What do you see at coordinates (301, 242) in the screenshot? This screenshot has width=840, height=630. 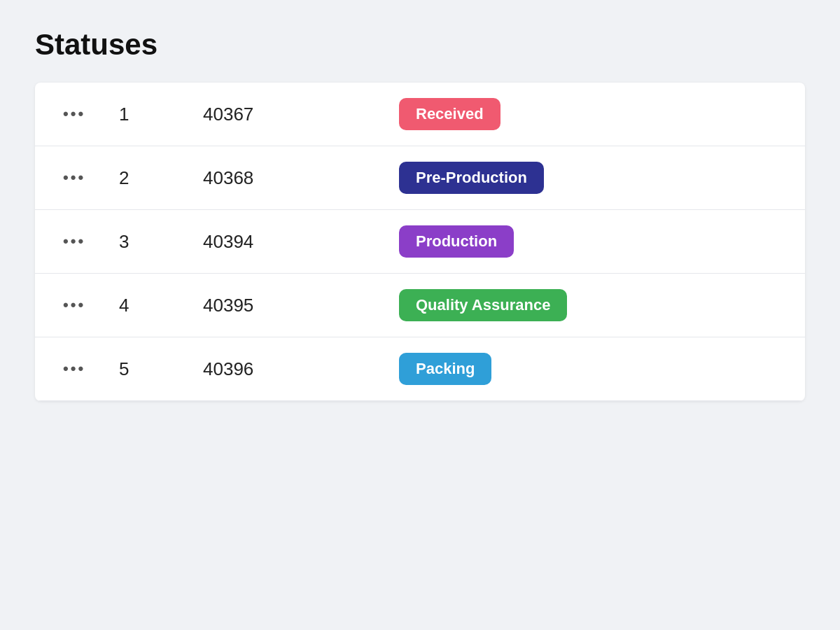 I see `row-number: 40394` at bounding box center [301, 242].